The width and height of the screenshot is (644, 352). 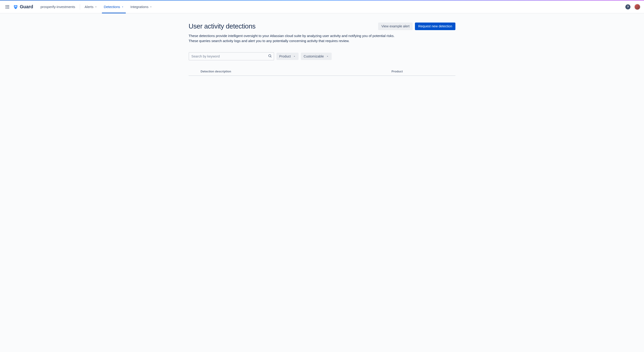 What do you see at coordinates (316, 56) in the screenshot?
I see `customizable-filter: Customizable` at bounding box center [316, 56].